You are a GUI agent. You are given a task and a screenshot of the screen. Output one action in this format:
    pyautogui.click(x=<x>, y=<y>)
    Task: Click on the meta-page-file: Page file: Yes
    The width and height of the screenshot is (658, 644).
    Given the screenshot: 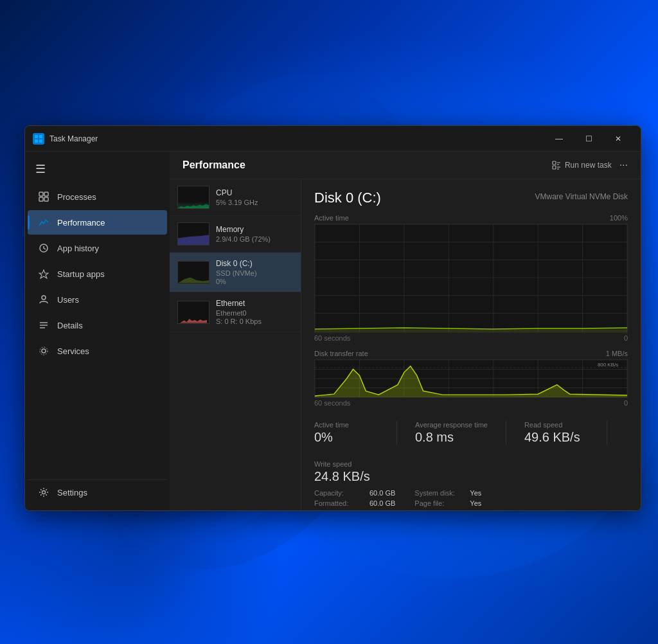 What is the action you would take?
    pyautogui.click(x=463, y=503)
    